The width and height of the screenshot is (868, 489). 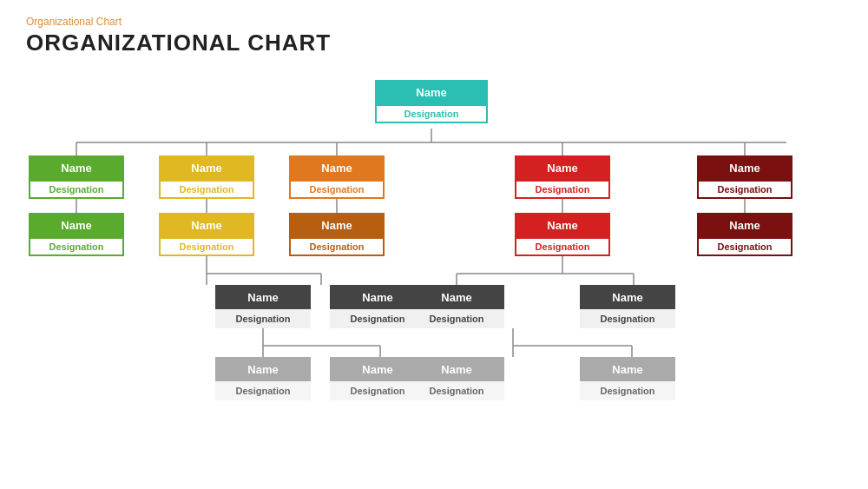 I want to click on node-l2b-red: Name Designation, so click(x=562, y=235).